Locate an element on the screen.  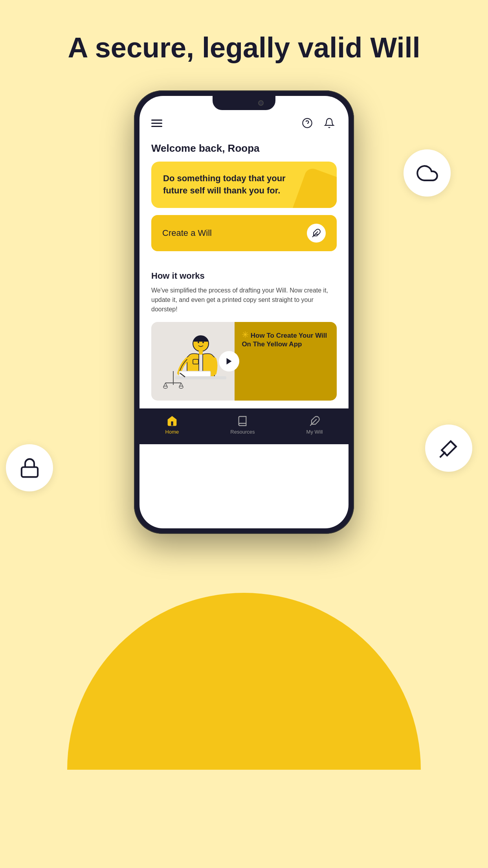
phone-notch is located at coordinates (244, 103).